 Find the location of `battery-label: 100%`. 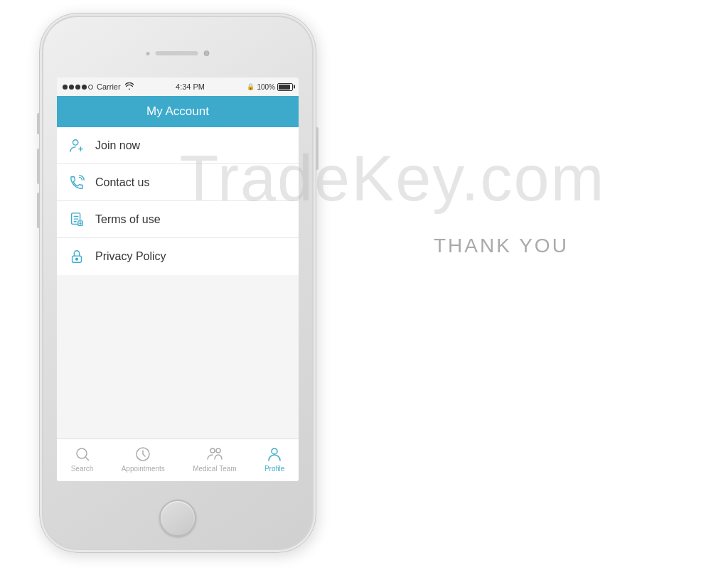

battery-label: 100% is located at coordinates (266, 87).